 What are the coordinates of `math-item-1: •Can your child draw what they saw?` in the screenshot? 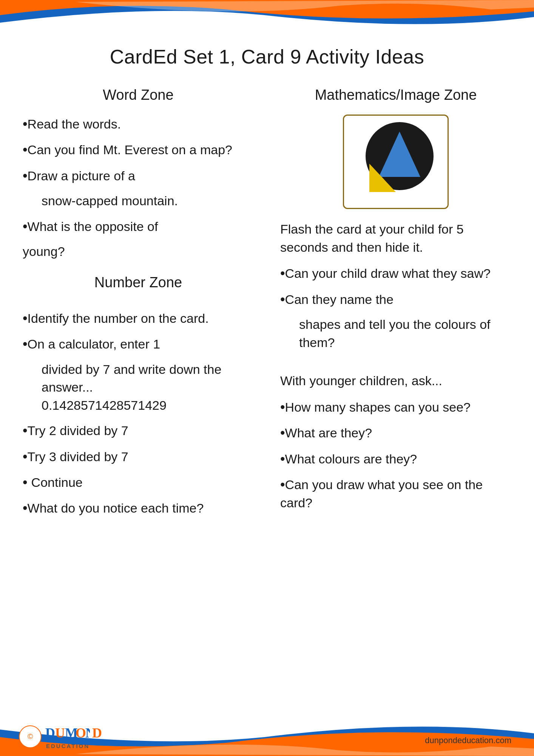 It's located at (396, 273).